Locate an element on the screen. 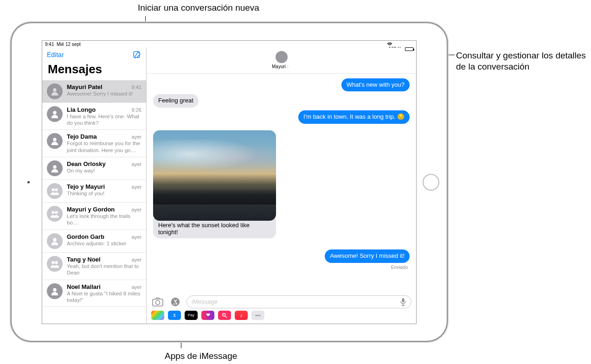 This screenshot has width=591, height=364. conversation-name: Mayuri y Gordon is located at coordinates (91, 210).